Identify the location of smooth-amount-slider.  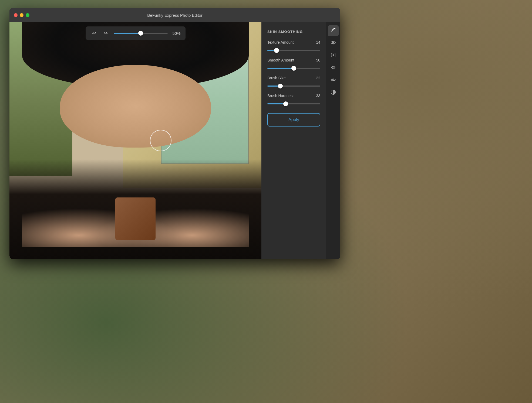
(294, 68).